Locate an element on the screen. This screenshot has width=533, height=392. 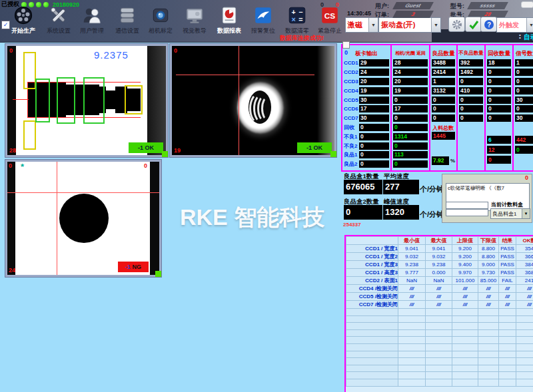
result-cell: 9.032 is located at coordinates (412, 257).